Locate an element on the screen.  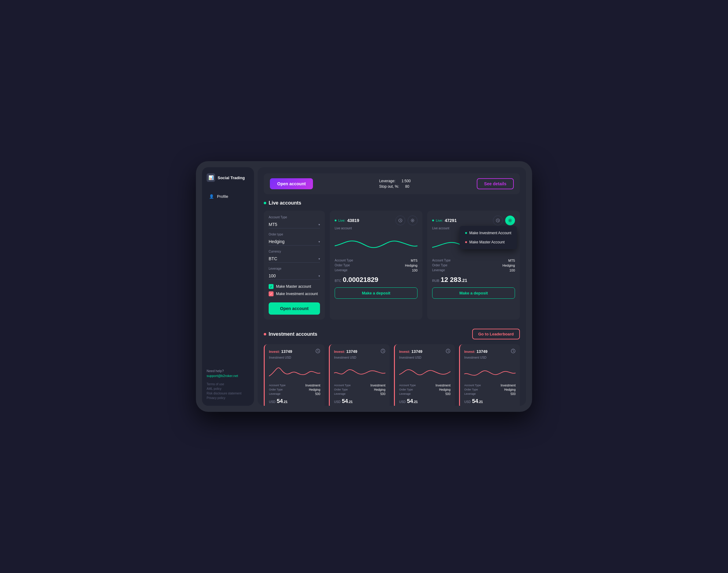
invest-detail-order-4: Order Type Hedging is located at coordinates (490, 390).